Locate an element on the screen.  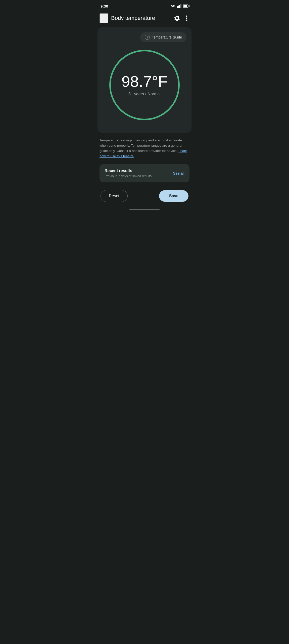
signal-icon is located at coordinates (179, 6).